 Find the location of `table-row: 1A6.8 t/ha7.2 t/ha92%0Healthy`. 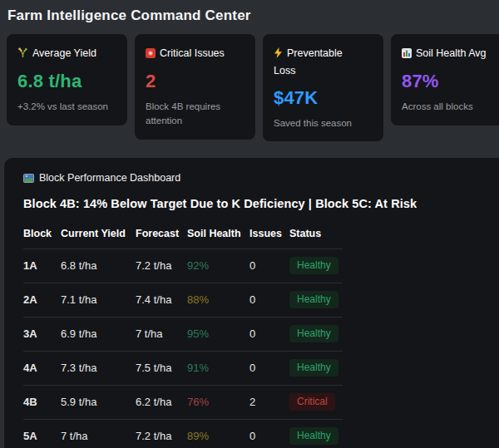

table-row: 1A6.8 t/ha7.2 t/ha92%0Healthy is located at coordinates (183, 266).